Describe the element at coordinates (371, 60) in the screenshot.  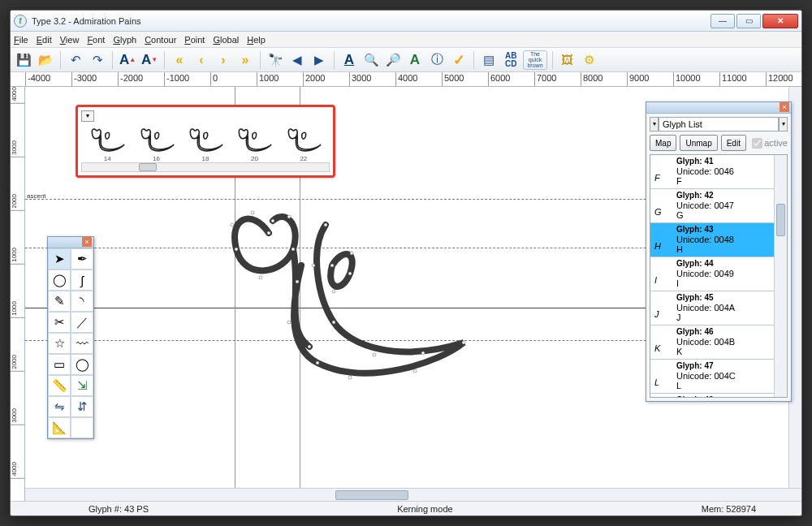
I see `zoom-in-icon: 🔍` at that location.